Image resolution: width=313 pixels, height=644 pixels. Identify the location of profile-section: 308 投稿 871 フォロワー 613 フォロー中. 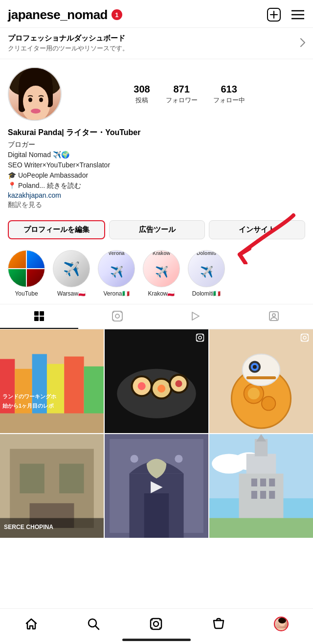
(156, 90).